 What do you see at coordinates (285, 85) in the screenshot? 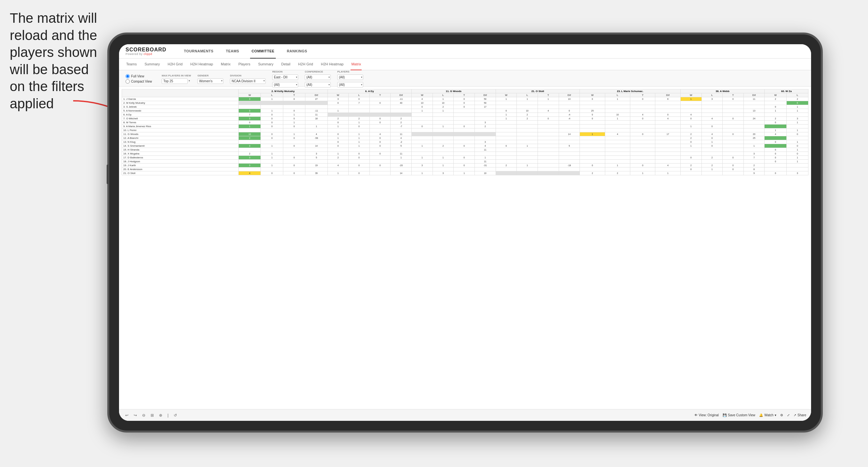
I see `region-sub-select: (All)` at bounding box center [285, 85].